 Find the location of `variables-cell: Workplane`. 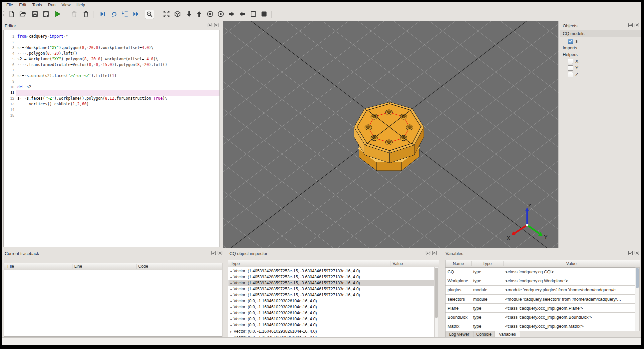

variables-cell: Workplane is located at coordinates (458, 281).